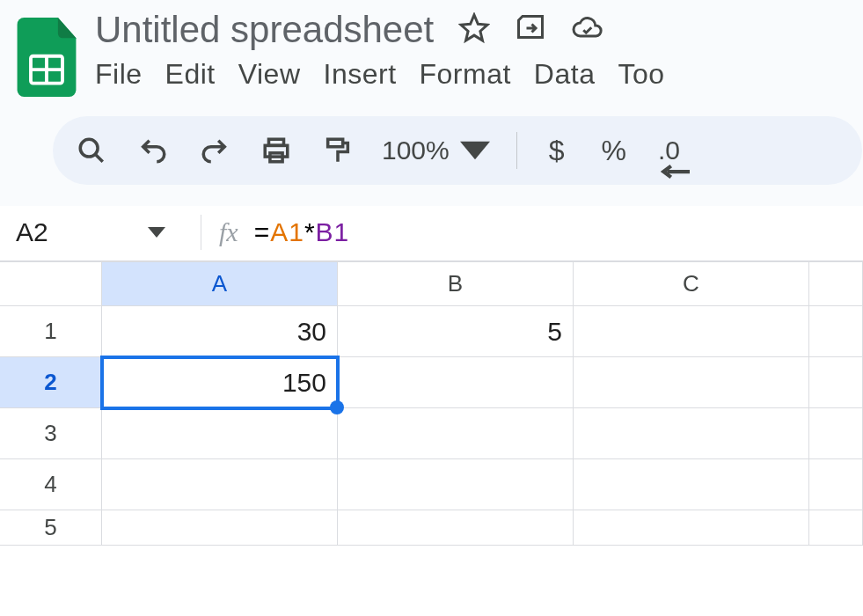 Image resolution: width=863 pixels, height=616 pixels. I want to click on menu-format: Format, so click(465, 74).